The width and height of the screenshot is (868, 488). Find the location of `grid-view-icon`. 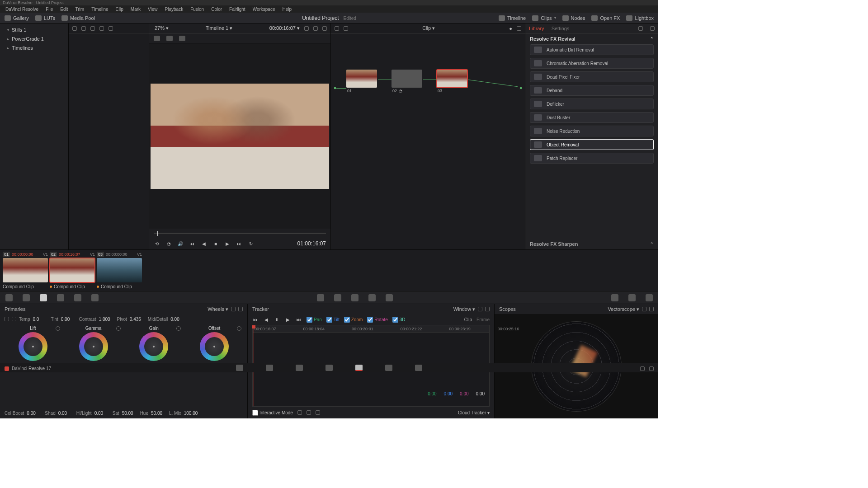

grid-view-icon is located at coordinates (84, 28).